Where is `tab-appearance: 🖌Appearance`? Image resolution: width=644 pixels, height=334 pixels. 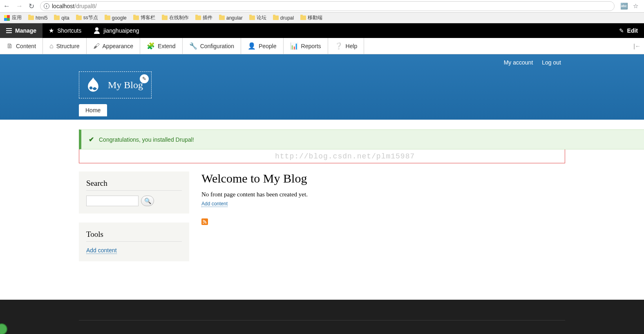 tab-appearance: 🖌Appearance is located at coordinates (114, 46).